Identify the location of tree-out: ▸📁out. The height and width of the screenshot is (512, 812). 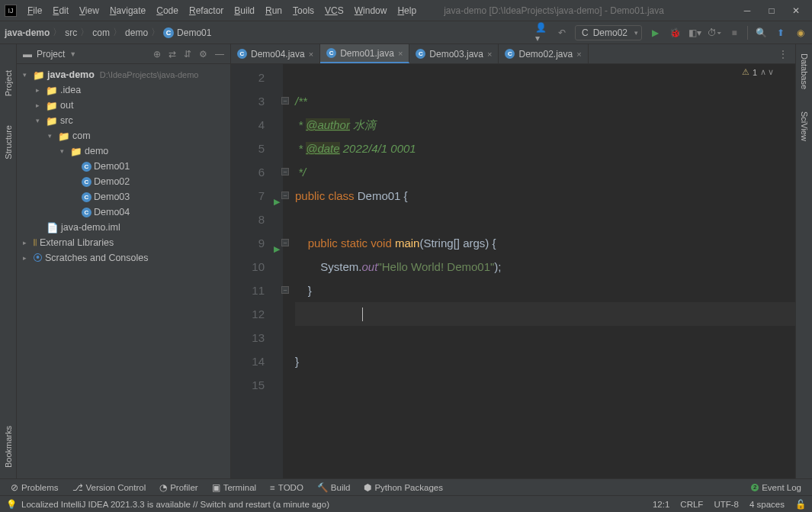
(124, 105).